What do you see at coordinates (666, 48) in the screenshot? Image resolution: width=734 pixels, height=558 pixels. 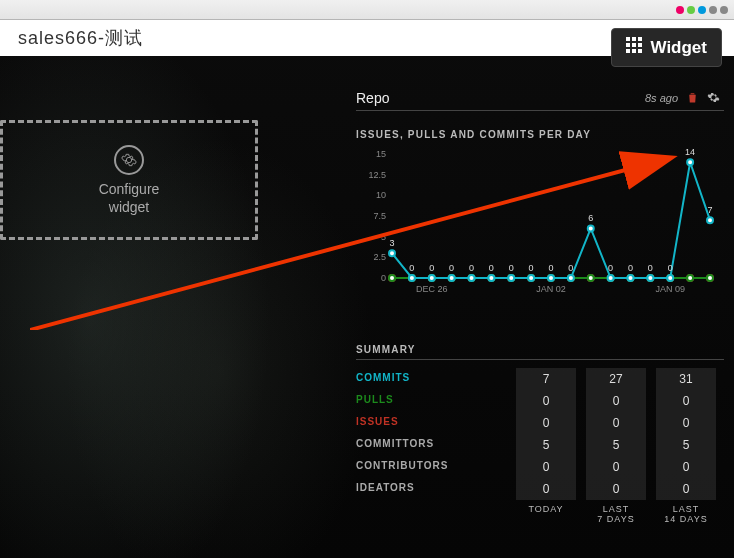 I see `widget-button: Widget` at bounding box center [666, 48].